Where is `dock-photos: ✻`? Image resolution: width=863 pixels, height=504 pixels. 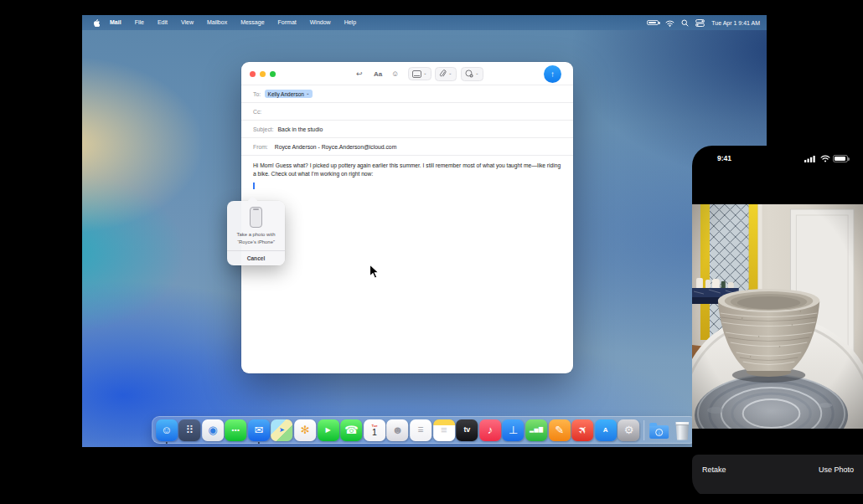
dock-photos: ✻ is located at coordinates (305, 430).